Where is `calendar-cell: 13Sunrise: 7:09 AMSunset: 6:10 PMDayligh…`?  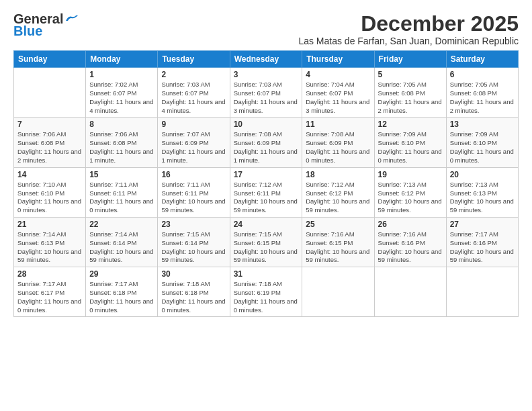 calendar-cell: 13Sunrise: 7:09 AMSunset: 6:10 PMDayligh… is located at coordinates (482, 142).